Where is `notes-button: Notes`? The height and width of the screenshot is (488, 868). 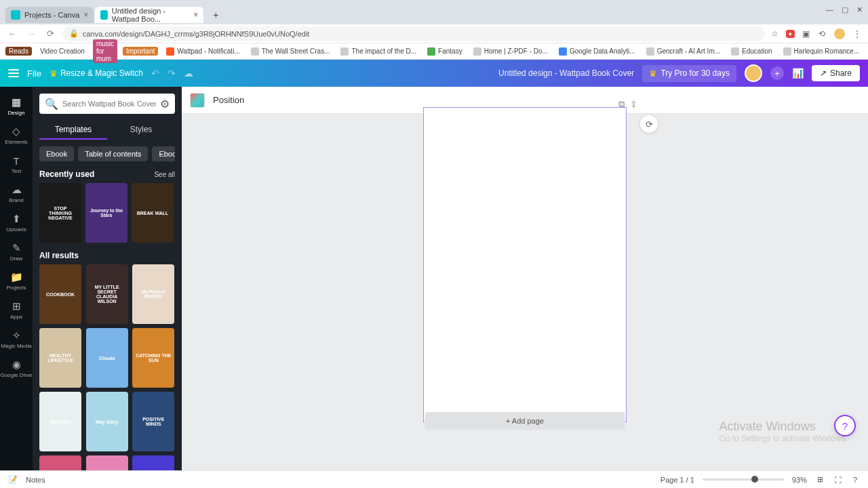
notes-button: Notes is located at coordinates (35, 480).